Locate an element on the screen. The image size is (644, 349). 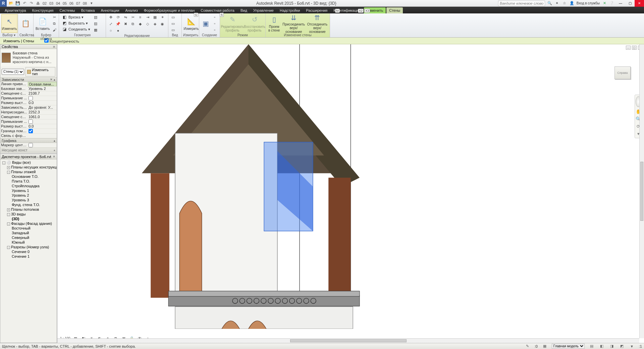
array-icon: ▦ is located at coordinates (155, 17).